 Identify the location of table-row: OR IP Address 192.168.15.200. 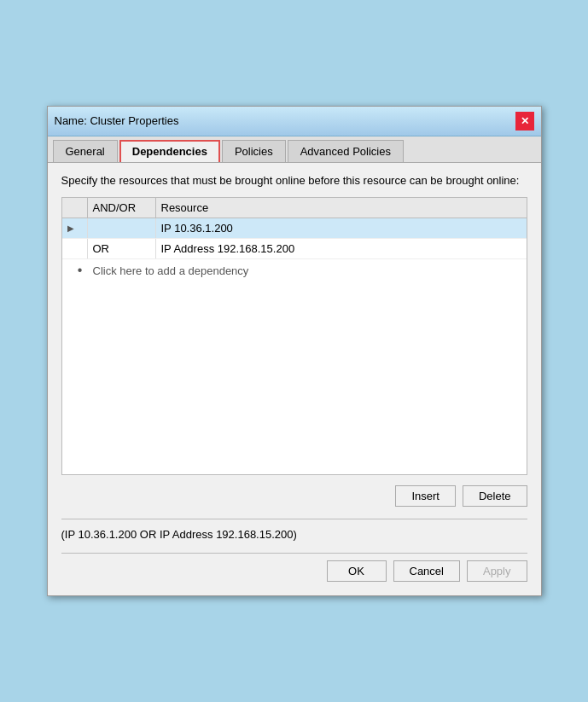
(294, 249).